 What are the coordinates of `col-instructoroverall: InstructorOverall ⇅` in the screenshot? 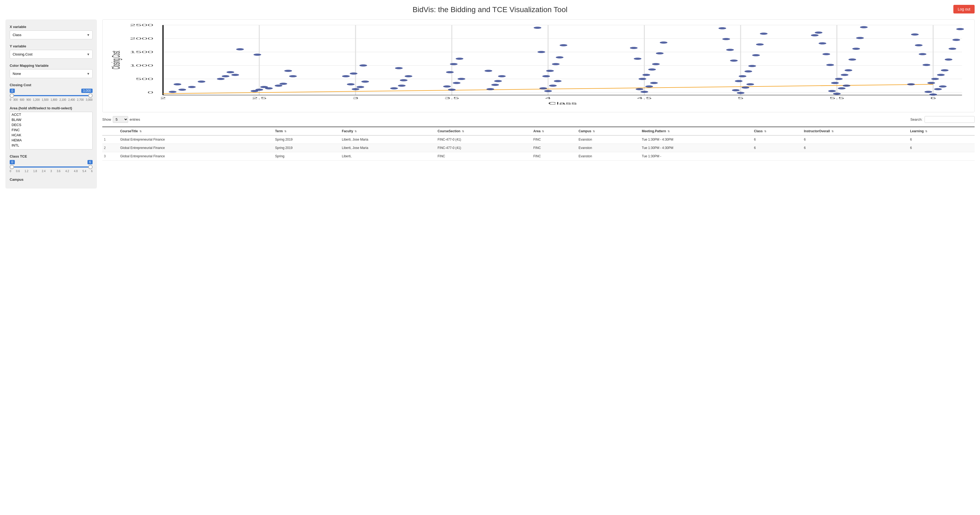 It's located at (855, 131).